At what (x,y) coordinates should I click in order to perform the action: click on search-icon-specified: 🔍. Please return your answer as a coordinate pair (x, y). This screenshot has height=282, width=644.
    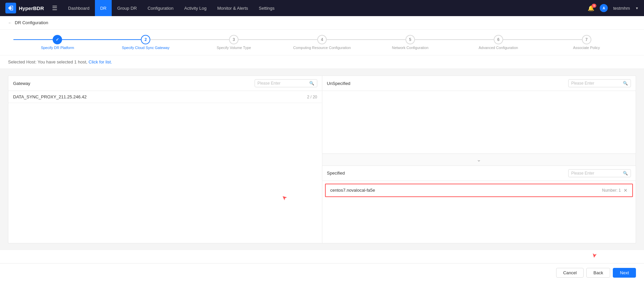
    Looking at the image, I should click on (625, 173).